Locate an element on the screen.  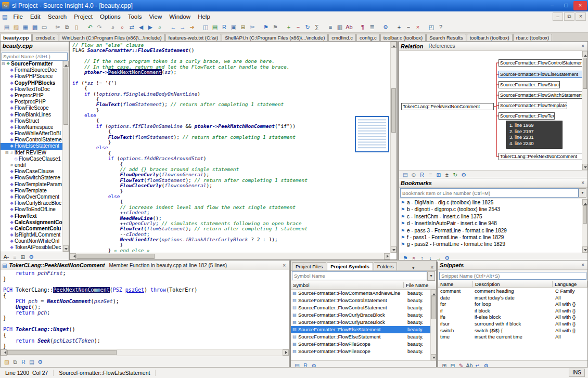
symbol-tree-item: ⊟ # ifdef REVIEW is located at coordinates (31, 153).